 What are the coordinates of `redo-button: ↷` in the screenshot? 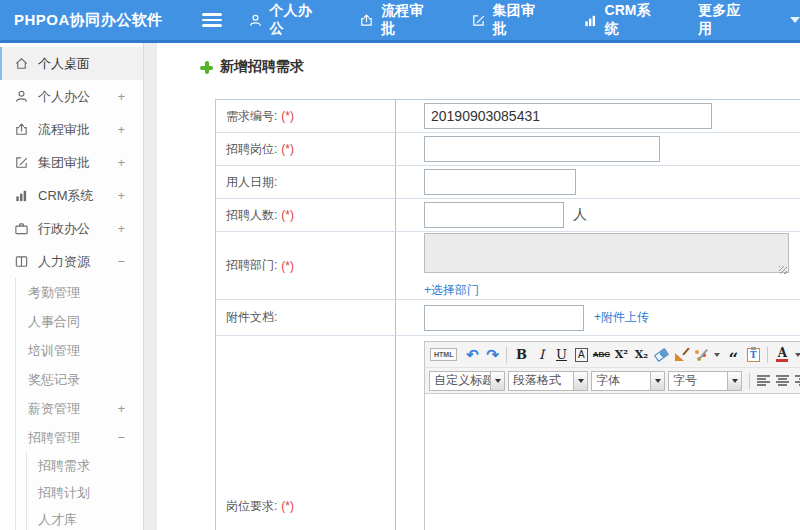 It's located at (492, 355).